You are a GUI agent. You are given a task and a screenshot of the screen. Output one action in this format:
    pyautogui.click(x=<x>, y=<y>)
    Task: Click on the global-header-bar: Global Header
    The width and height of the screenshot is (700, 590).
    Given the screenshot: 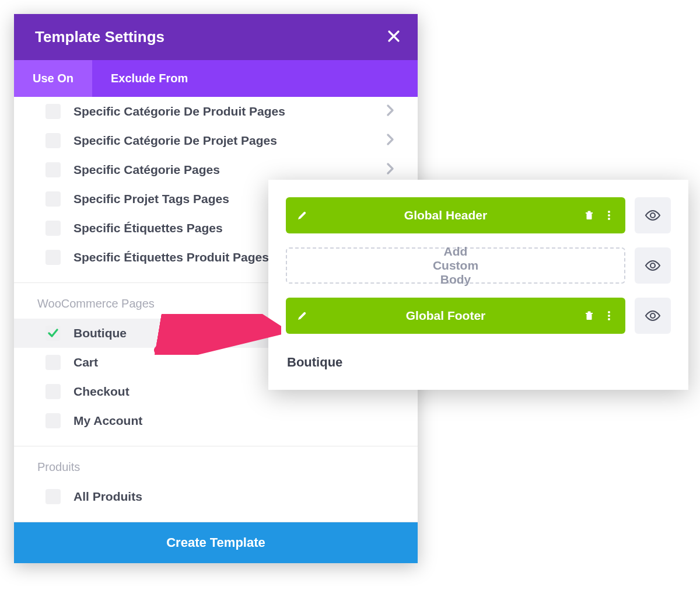 What is the action you would take?
    pyautogui.click(x=456, y=215)
    